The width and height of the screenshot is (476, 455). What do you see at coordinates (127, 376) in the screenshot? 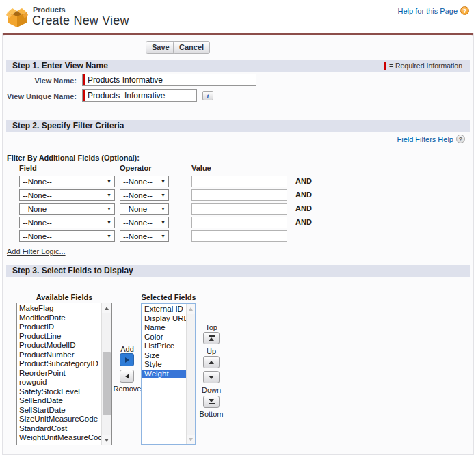
I see `remove-button` at bounding box center [127, 376].